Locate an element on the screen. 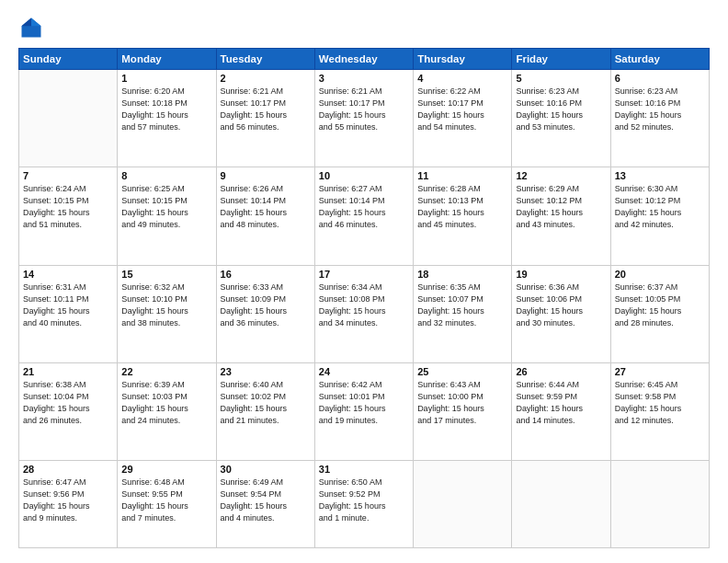 The image size is (728, 563). weekday-header-saturday: Saturday is located at coordinates (660, 59).